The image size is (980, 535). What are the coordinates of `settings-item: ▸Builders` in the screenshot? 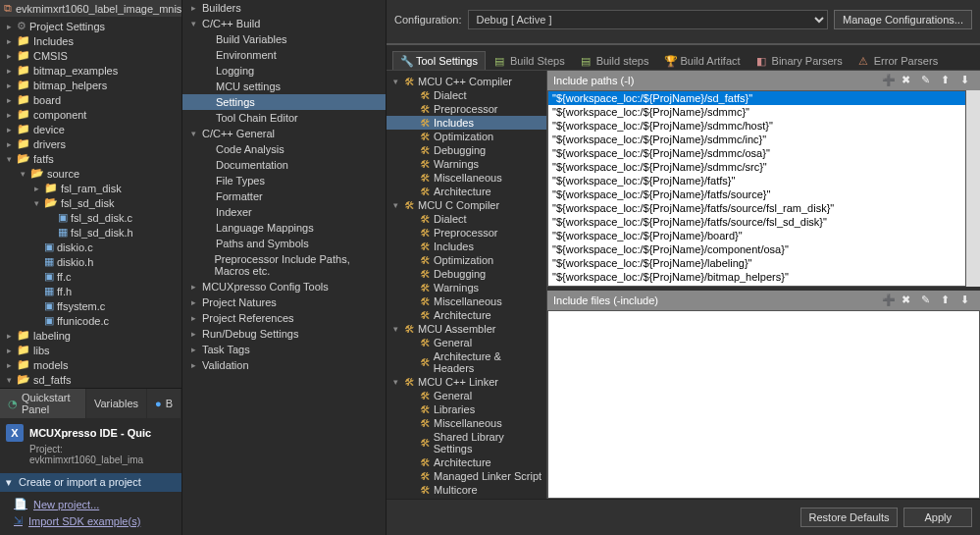 It's located at (284, 8).